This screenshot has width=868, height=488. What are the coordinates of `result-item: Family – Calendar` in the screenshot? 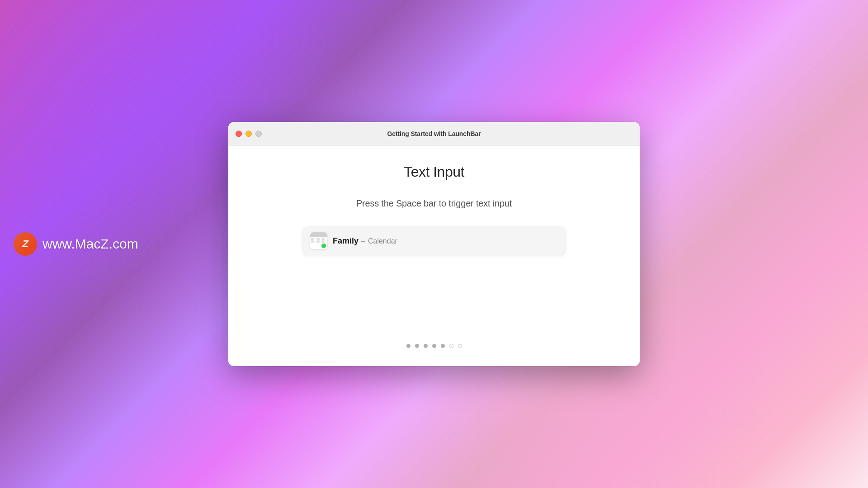 It's located at (434, 241).